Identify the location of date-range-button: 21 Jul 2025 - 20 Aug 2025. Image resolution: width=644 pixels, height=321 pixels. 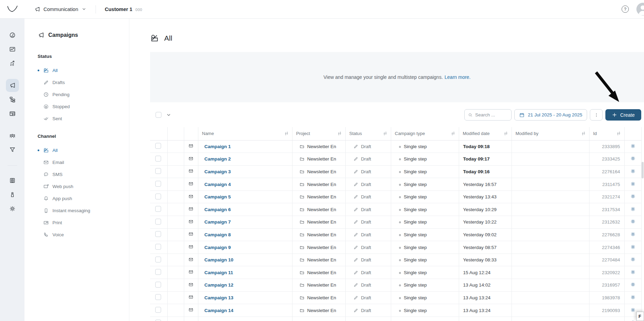
(551, 115).